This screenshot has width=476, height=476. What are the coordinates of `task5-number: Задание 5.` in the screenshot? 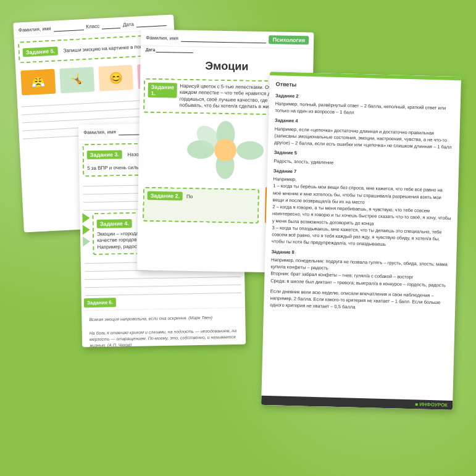 It's located at (40, 52).